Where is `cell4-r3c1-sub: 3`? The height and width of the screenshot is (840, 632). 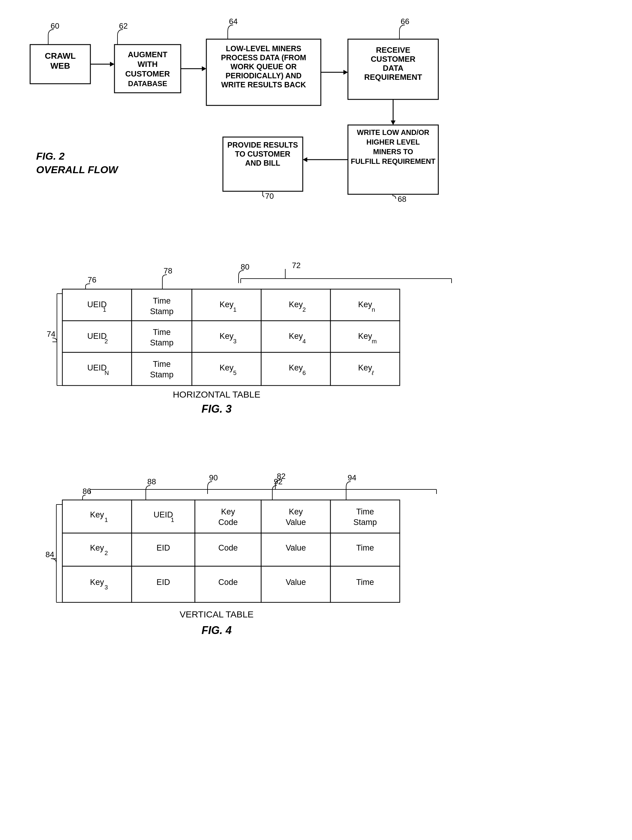
cell4-r3c1-sub: 3 is located at coordinates (106, 587).